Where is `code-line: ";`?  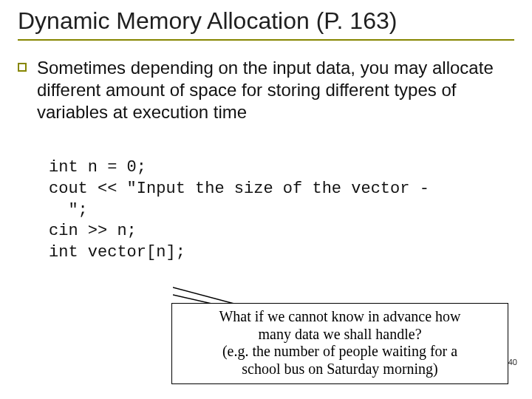
code-line: "; is located at coordinates (68, 210).